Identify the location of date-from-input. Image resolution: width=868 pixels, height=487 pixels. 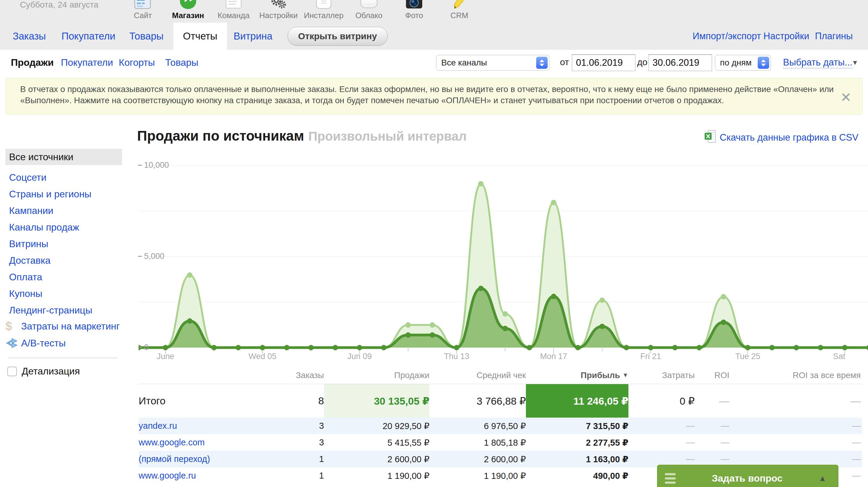
(604, 63).